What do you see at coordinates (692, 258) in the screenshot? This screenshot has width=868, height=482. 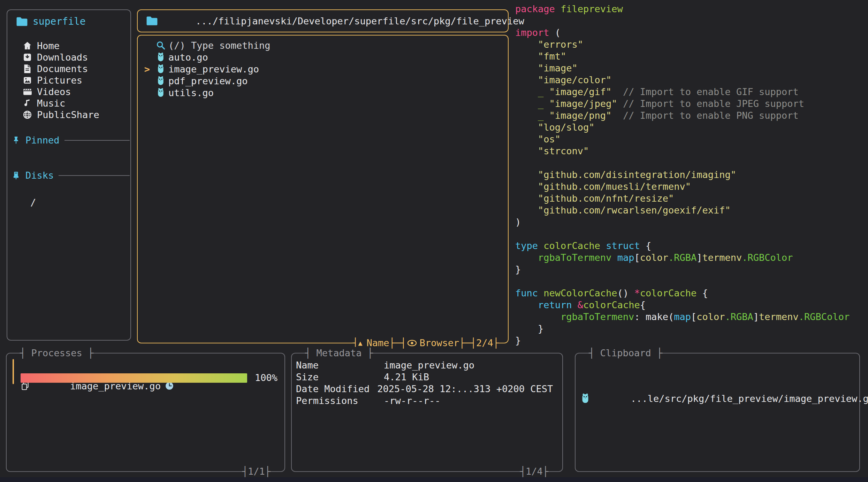 I see `code-line: rgbaToTermenv map[color.RGBA]termenv.RGB…` at bounding box center [692, 258].